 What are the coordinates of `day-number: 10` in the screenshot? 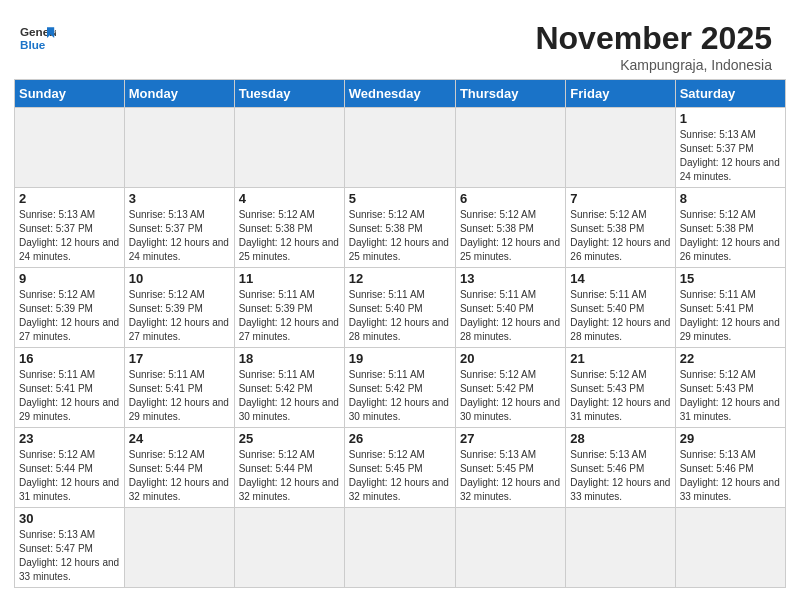 It's located at (180, 278).